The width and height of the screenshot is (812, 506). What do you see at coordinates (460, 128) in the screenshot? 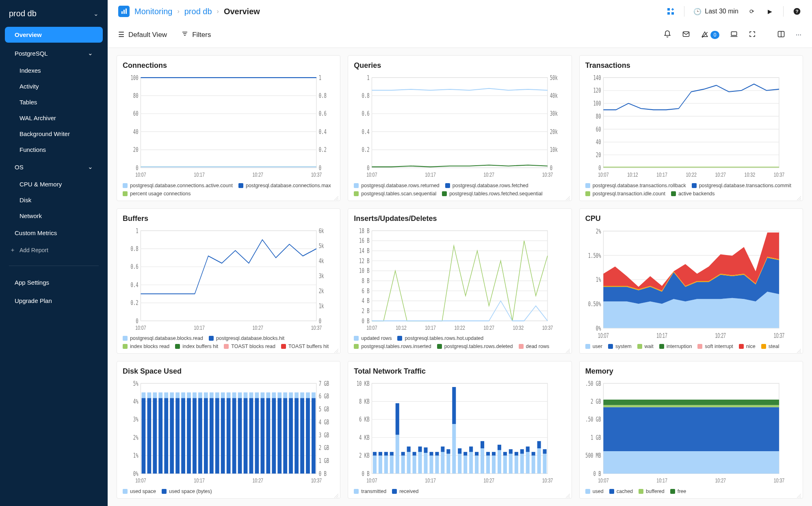
I see `chart-panel-queries: Queries00.20.40.60.81010k20k30k40k50k10:…` at bounding box center [460, 128].